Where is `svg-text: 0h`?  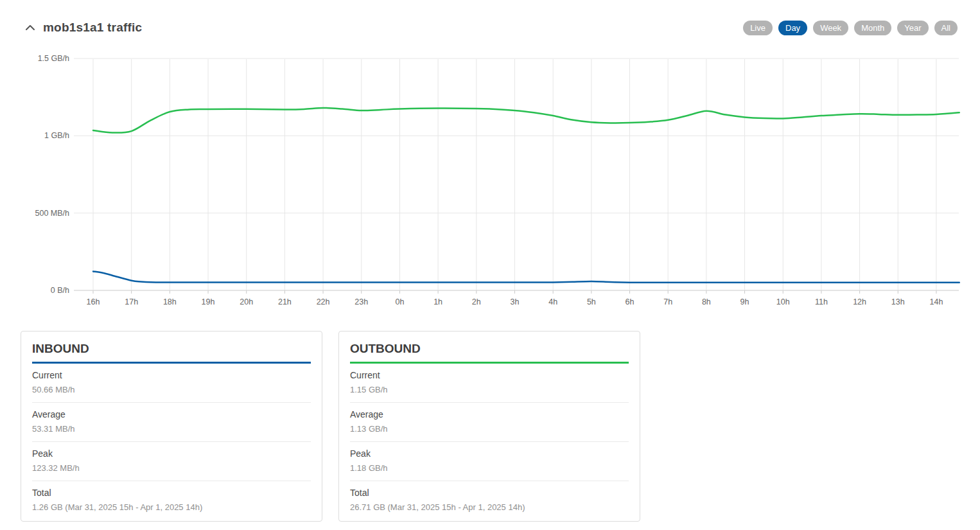
svg-text: 0h is located at coordinates (399, 302).